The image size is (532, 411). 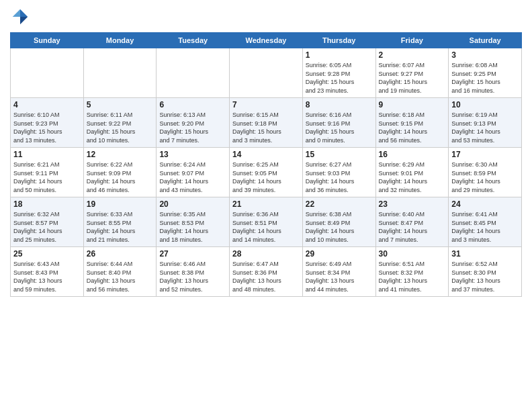 I want to click on day-number: 1, so click(x=339, y=55).